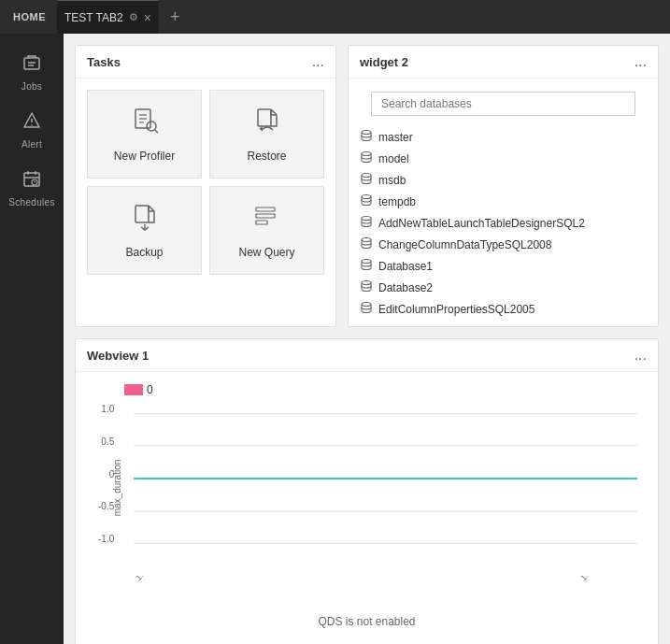  What do you see at coordinates (32, 123) in the screenshot?
I see `alert-icon` at bounding box center [32, 123].